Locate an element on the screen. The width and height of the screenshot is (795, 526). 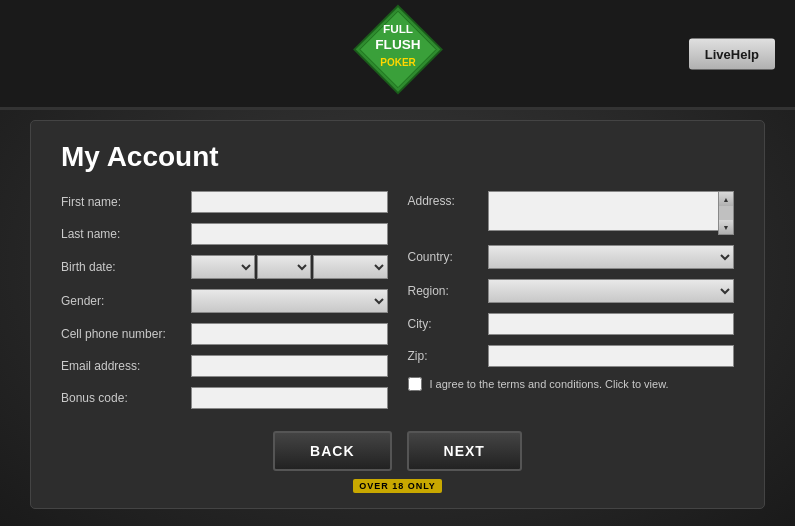
bonus-code-label: Bonus code: is located at coordinates (126, 398).